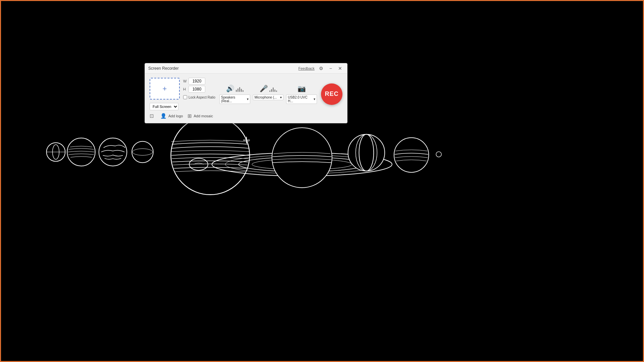 The width and height of the screenshot is (644, 362). I want to click on capture-area-selector: +, so click(165, 88).